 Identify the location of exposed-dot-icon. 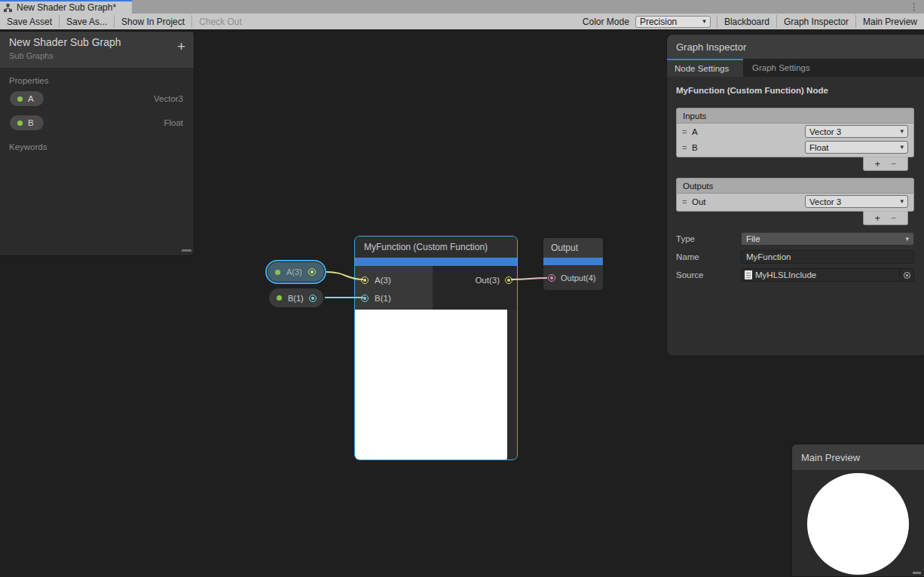
(277, 273).